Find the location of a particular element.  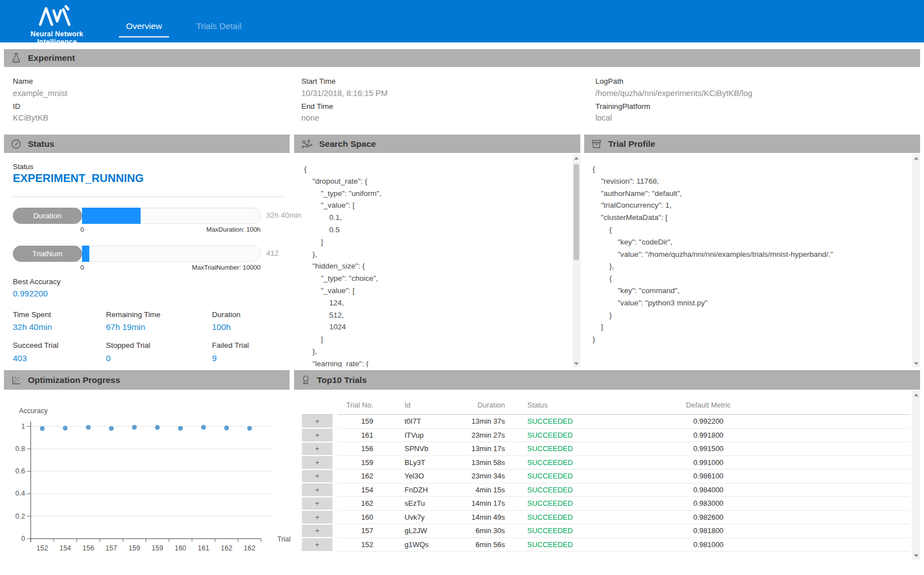

logpath-label: LogPath is located at coordinates (609, 82).